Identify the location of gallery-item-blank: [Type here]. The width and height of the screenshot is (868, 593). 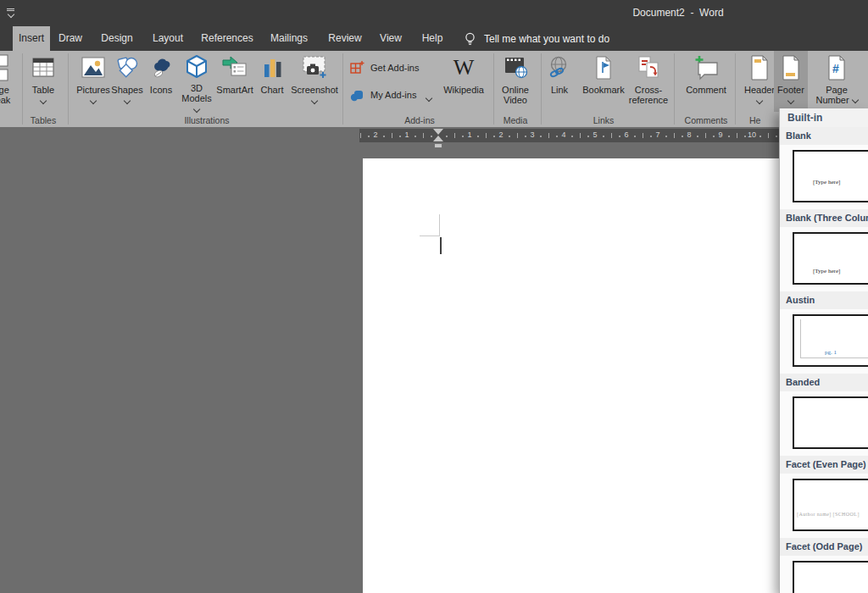
(824, 177).